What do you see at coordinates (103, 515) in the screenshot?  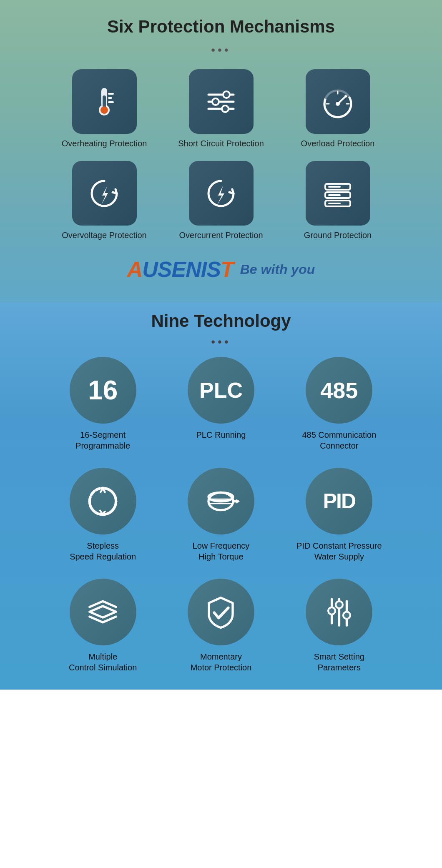 I see `tech-item-stepless: SteplessSpeed Regulation` at bounding box center [103, 515].